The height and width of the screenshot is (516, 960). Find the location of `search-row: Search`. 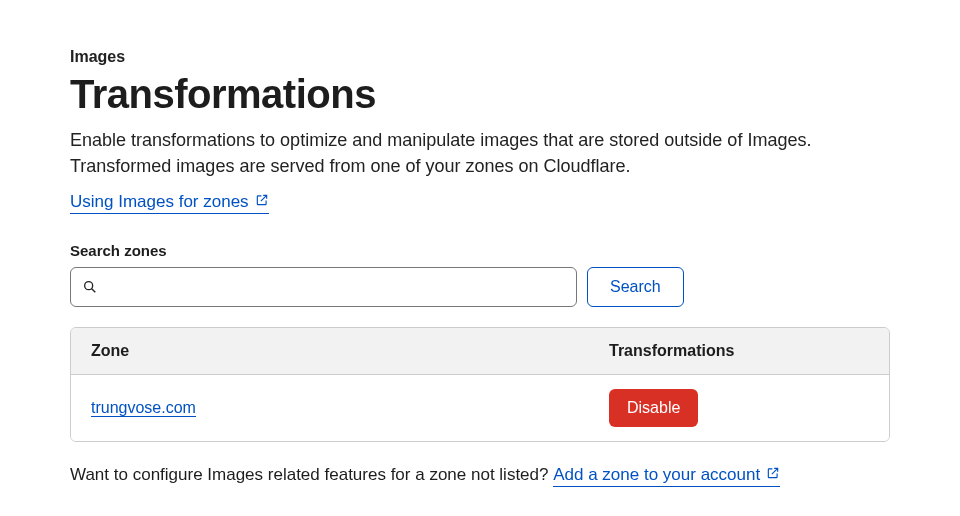

search-row: Search is located at coordinates (480, 287).